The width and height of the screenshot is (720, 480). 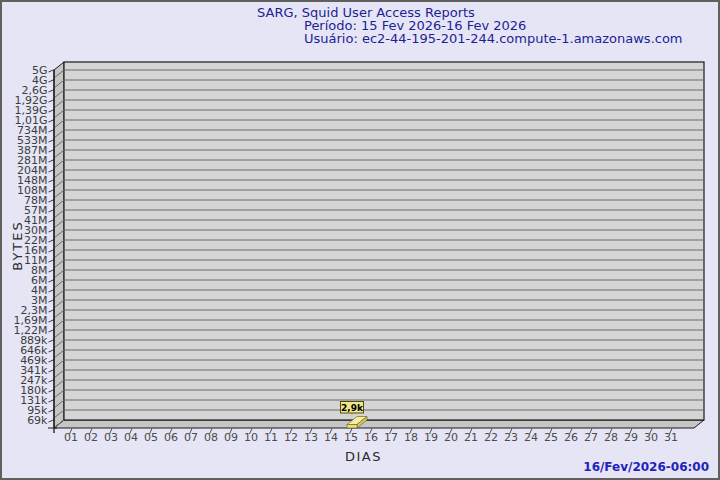 What do you see at coordinates (379, 424) in the screenshot?
I see `floor` at bounding box center [379, 424].